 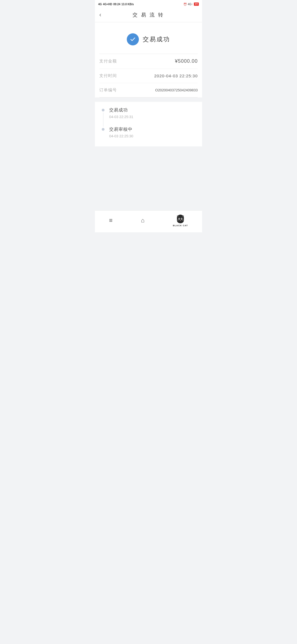 What do you see at coordinates (108, 4) in the screenshot?
I see `signal-2: 4G+HD` at bounding box center [108, 4].